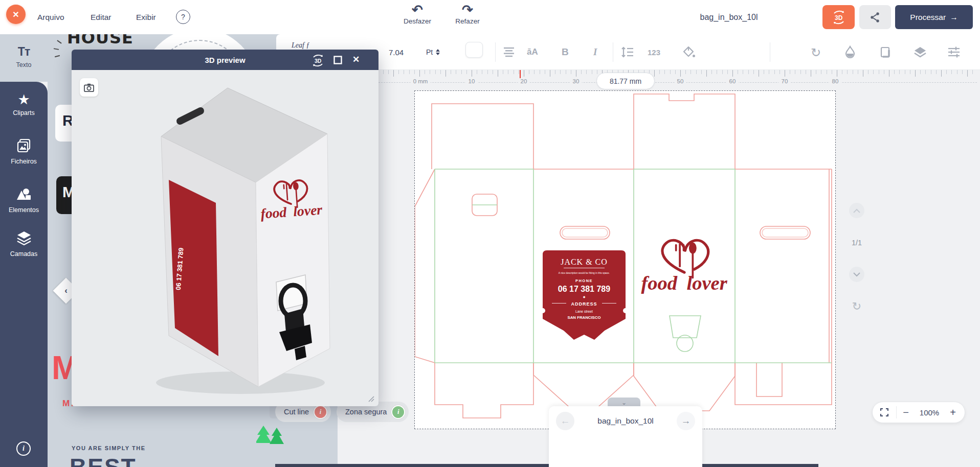 The image size is (980, 467). I want to click on preset-best: BEST, so click(103, 460).